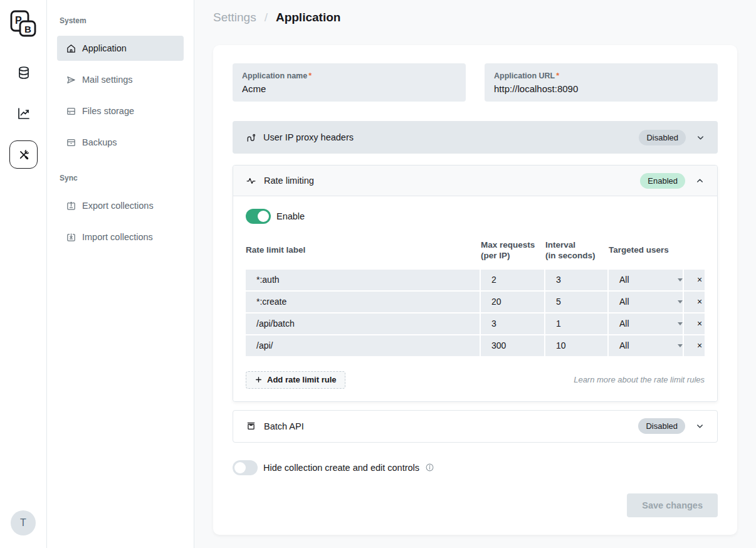  What do you see at coordinates (120, 206) in the screenshot?
I see `sidebar-item-export-collections: Export collections` at bounding box center [120, 206].